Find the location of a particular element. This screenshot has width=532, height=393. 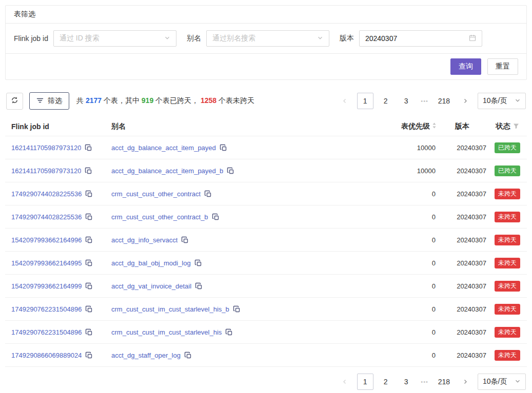

alias-select: 通过别名搜索 is located at coordinates (268, 38).